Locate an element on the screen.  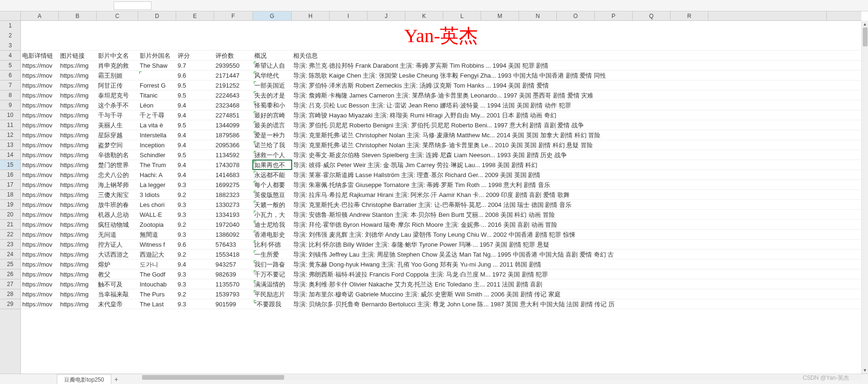
cell-A27: https://mov is located at coordinates (40, 284).